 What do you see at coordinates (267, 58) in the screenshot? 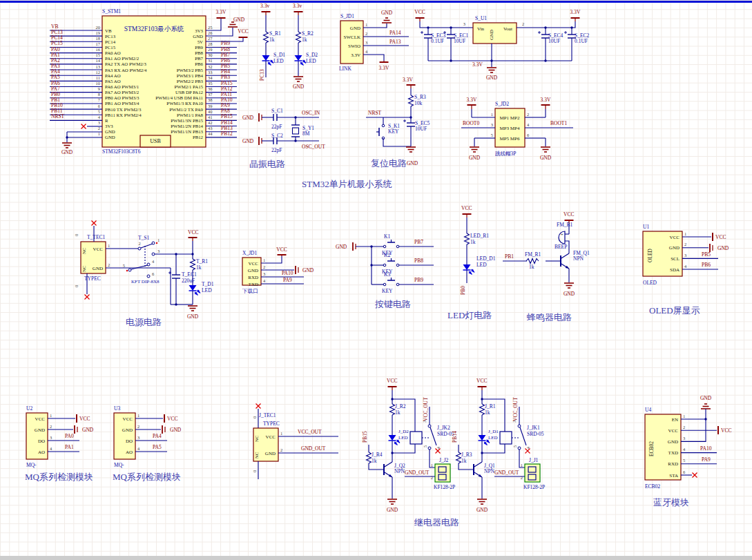
I see `led-symbol` at bounding box center [267, 58].